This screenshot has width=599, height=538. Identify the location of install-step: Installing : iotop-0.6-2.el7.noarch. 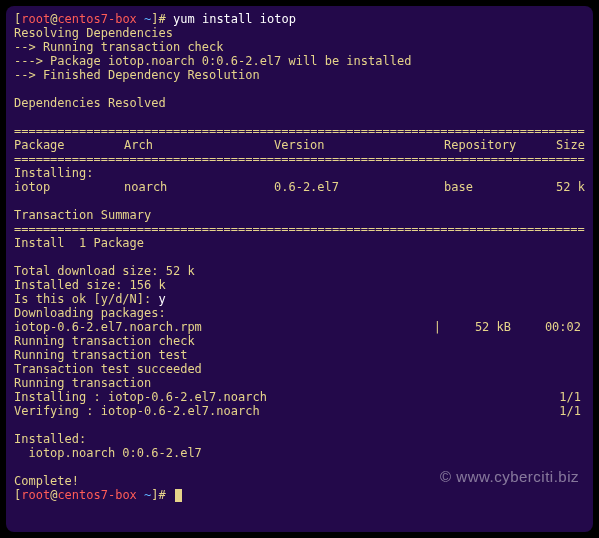
(286, 397).